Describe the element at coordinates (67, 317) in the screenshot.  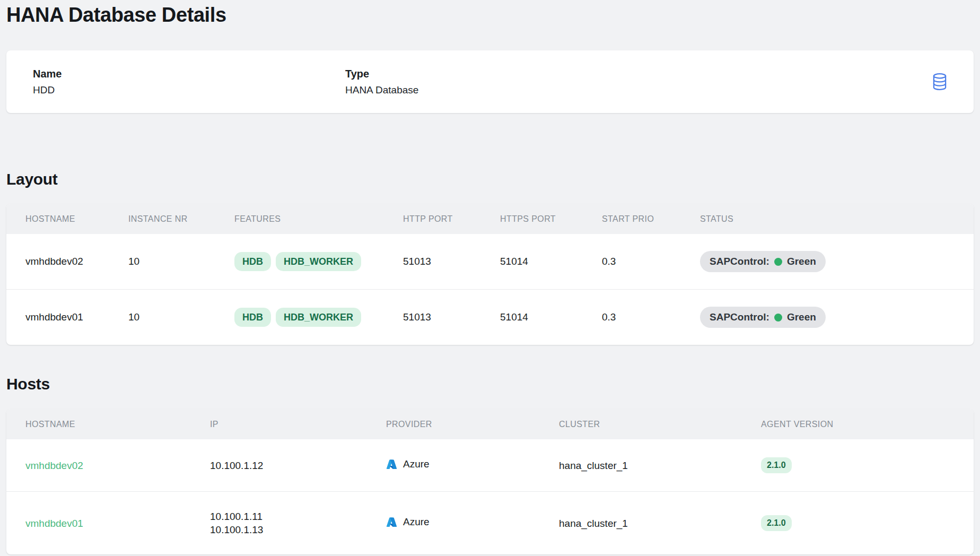
I see `instance-hostname: vmhdbdev01` at that location.